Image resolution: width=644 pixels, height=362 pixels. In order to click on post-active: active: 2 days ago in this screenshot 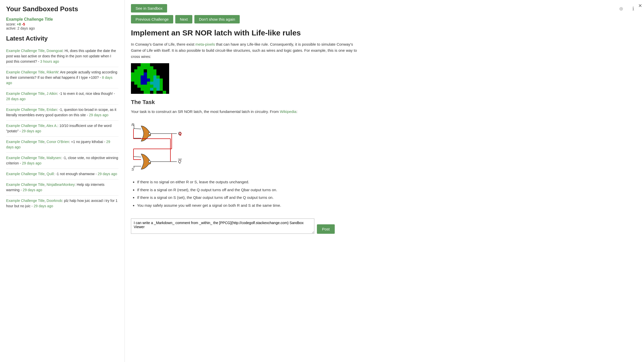, I will do `click(62, 28)`.